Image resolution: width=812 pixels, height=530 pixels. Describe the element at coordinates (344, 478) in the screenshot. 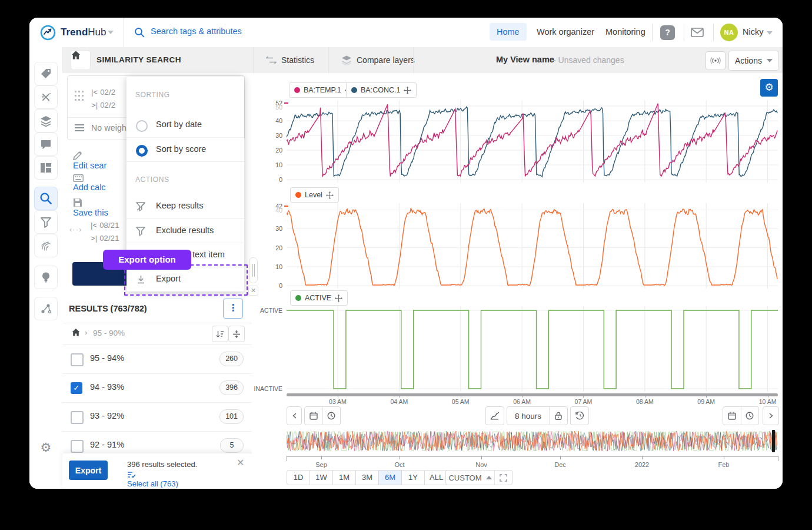

I see `range-button-1m: 1M` at that location.